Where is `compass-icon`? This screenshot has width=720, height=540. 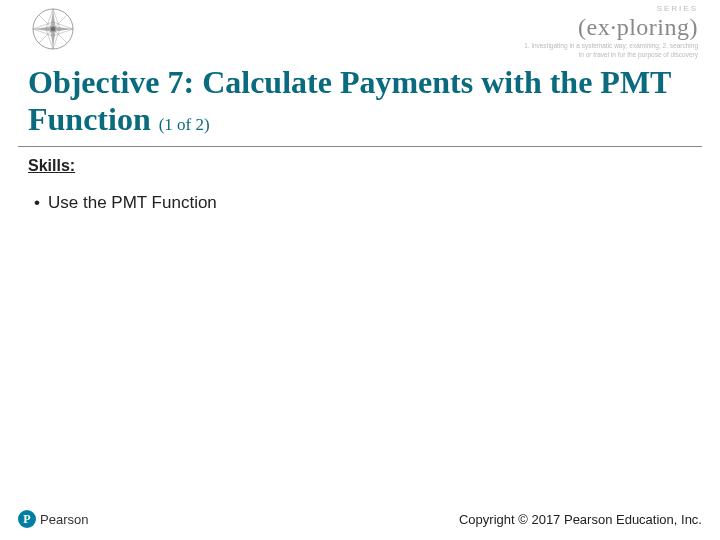 compass-icon is located at coordinates (53, 29).